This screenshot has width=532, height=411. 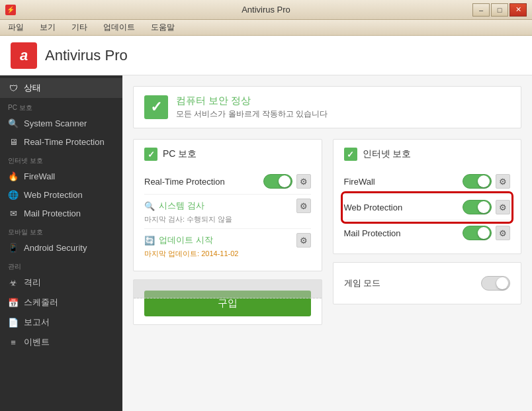 What do you see at coordinates (477, 181) in the screenshot?
I see `firewall-toggle` at bounding box center [477, 181].